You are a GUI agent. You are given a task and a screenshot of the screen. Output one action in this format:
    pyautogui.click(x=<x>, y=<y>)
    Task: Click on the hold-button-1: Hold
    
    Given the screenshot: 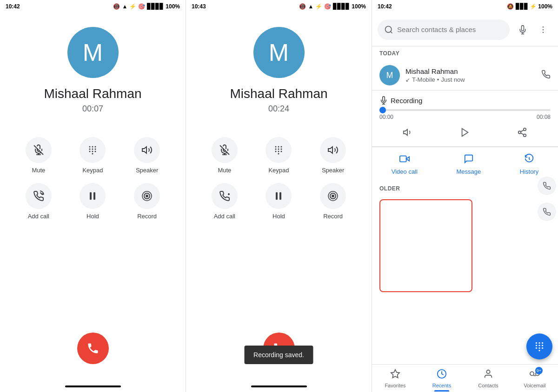 What is the action you would take?
    pyautogui.click(x=93, y=202)
    